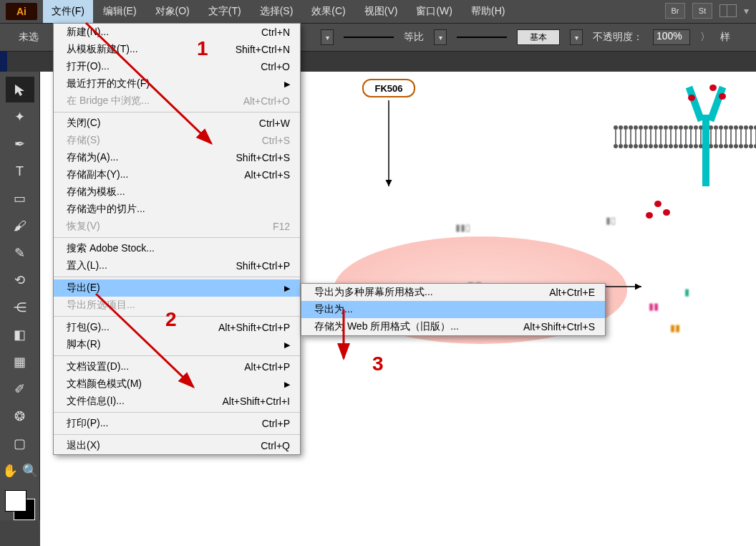 The image size is (756, 546). I want to click on annotation-1: 1, so click(203, 49).